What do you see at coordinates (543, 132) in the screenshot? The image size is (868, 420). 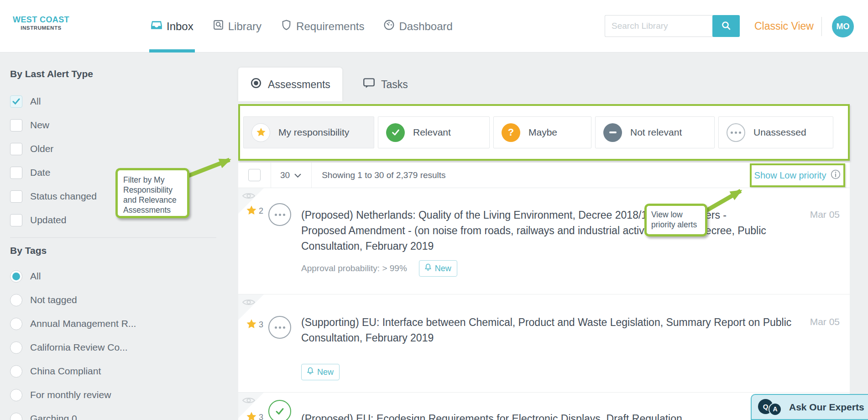 I see `filter-label: Maybe` at bounding box center [543, 132].